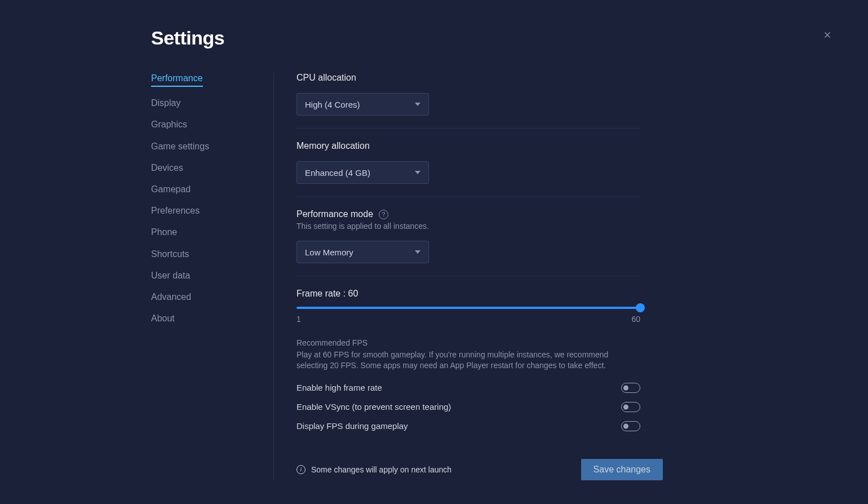  Describe the element at coordinates (468, 242) in the screenshot. I see `section-perfmode: Performance mode ? This setting is appli…` at that location.